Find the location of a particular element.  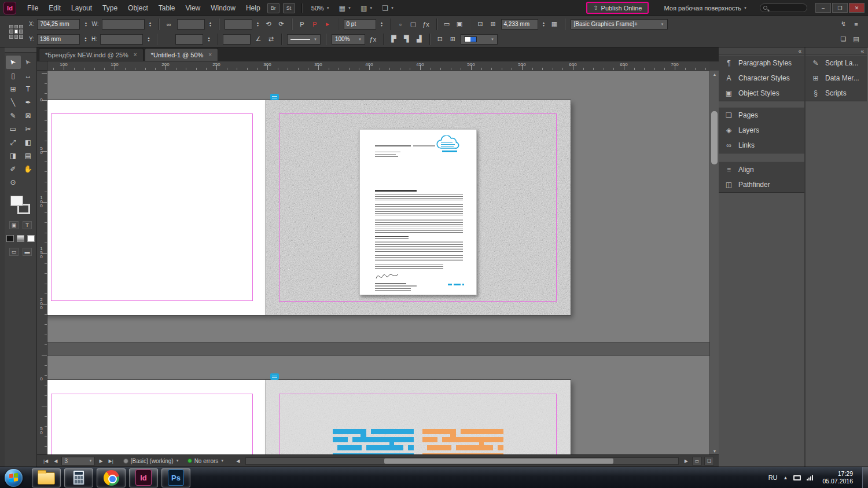

stroke-weight-stepper: ▴▾ is located at coordinates (382, 24).